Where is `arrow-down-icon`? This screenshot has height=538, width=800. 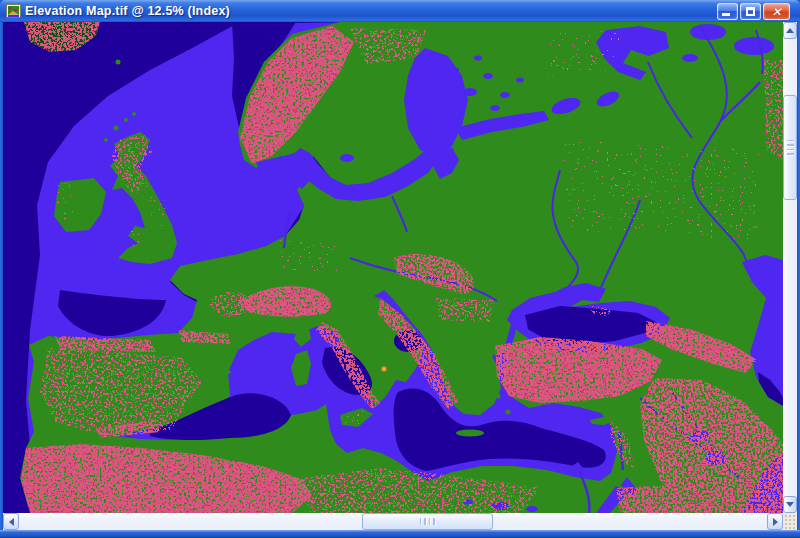 arrow-down-icon is located at coordinates (790, 504).